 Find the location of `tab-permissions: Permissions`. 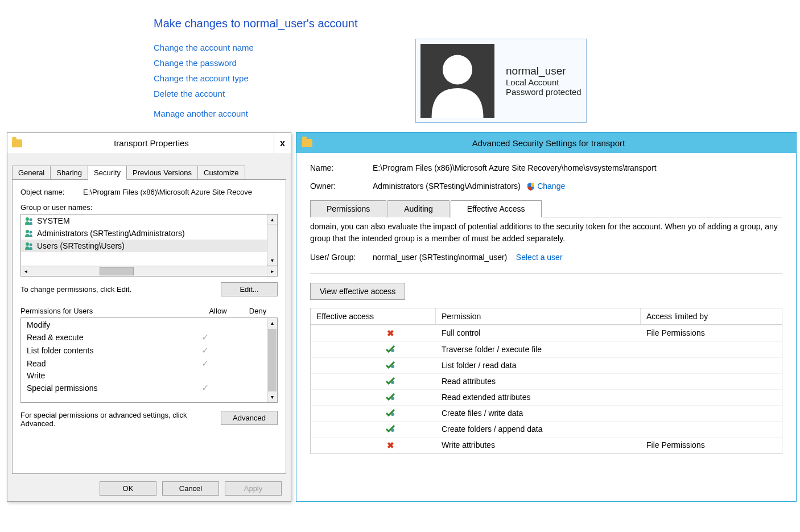

tab-permissions: Permissions is located at coordinates (348, 209).